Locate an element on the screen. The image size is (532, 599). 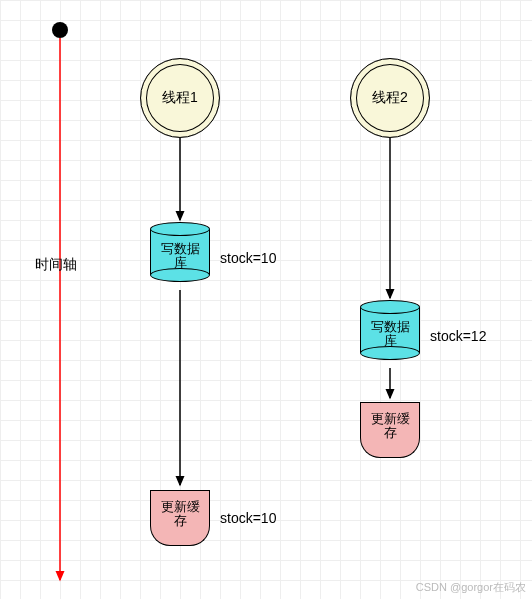
watermark: CSDN @gorgor在码农 is located at coordinates (471, 588).